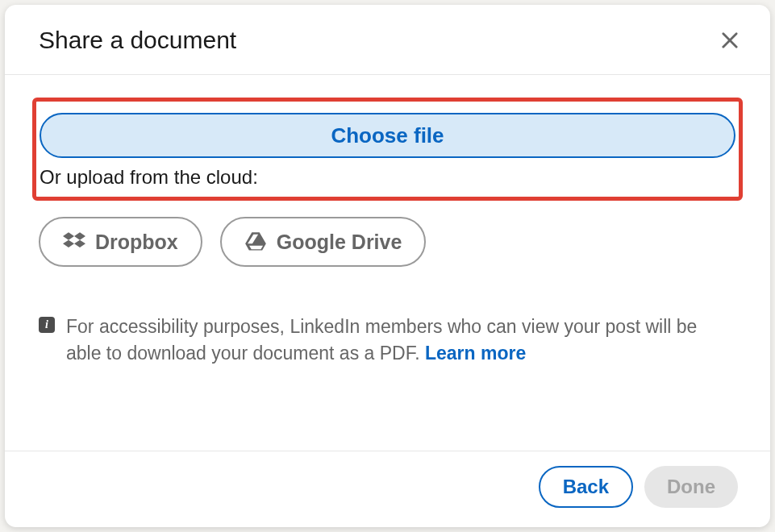  I want to click on cloud-options-row: Dropbox Google Drive, so click(387, 242).